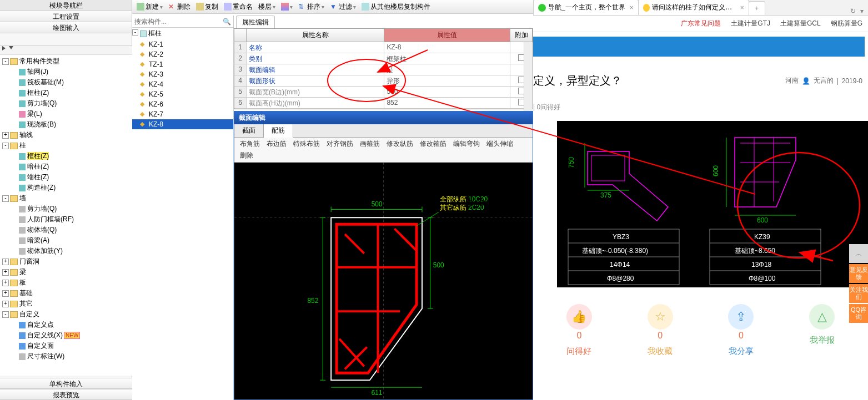 The image size is (868, 400). Describe the element at coordinates (66, 199) in the screenshot. I see `tree-category: 墙` at that location.